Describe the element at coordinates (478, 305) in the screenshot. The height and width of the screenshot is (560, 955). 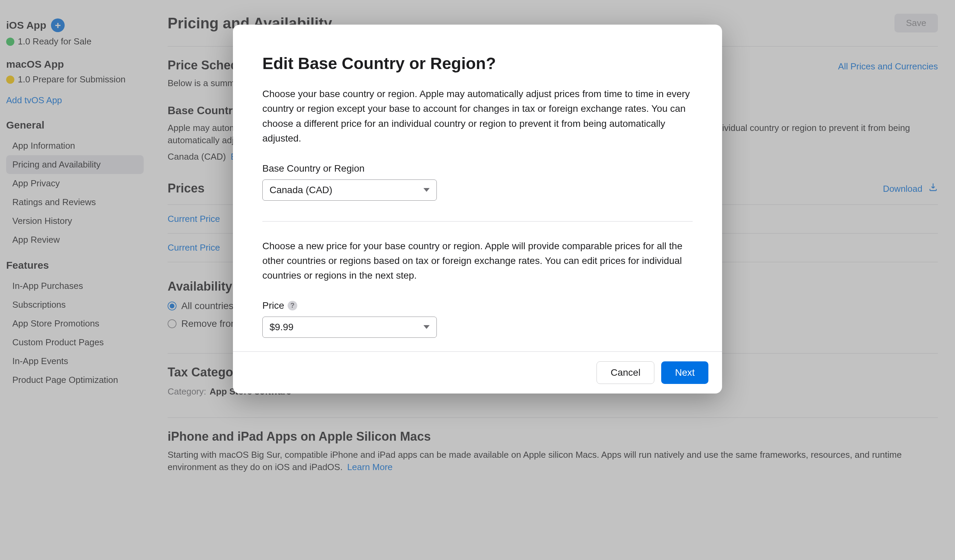
I see `price-field-label: Price ?` at that location.